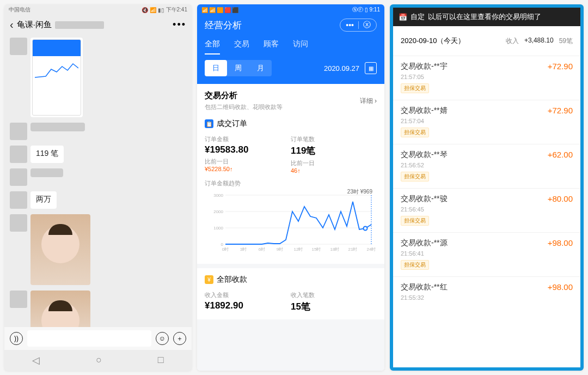  What do you see at coordinates (248, 295) in the screenshot?
I see `income-amt-label: 收入金额` at bounding box center [248, 295].